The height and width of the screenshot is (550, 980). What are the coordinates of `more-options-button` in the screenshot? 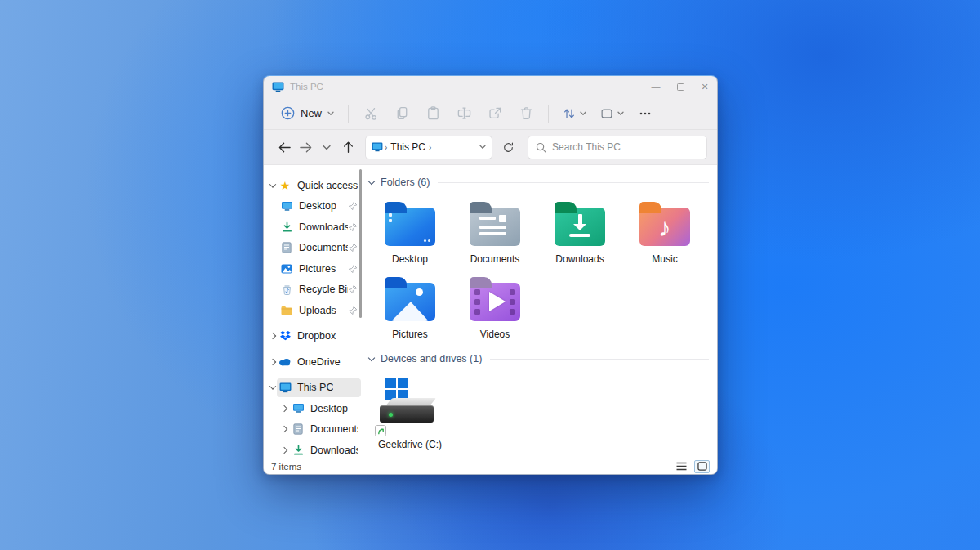 It's located at (645, 114).